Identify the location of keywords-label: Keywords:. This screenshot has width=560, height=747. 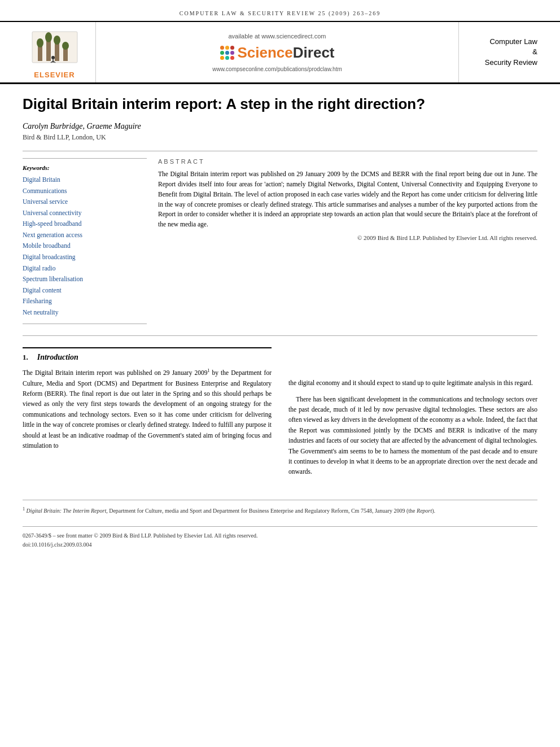
(85, 168).